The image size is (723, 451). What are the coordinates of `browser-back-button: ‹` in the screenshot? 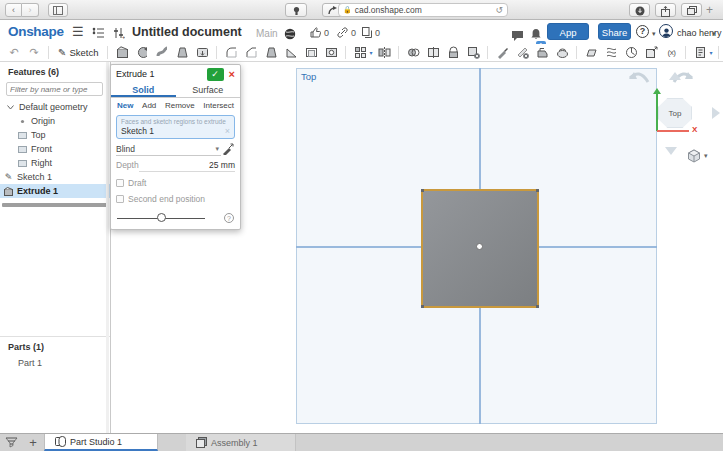 It's located at (14, 10).